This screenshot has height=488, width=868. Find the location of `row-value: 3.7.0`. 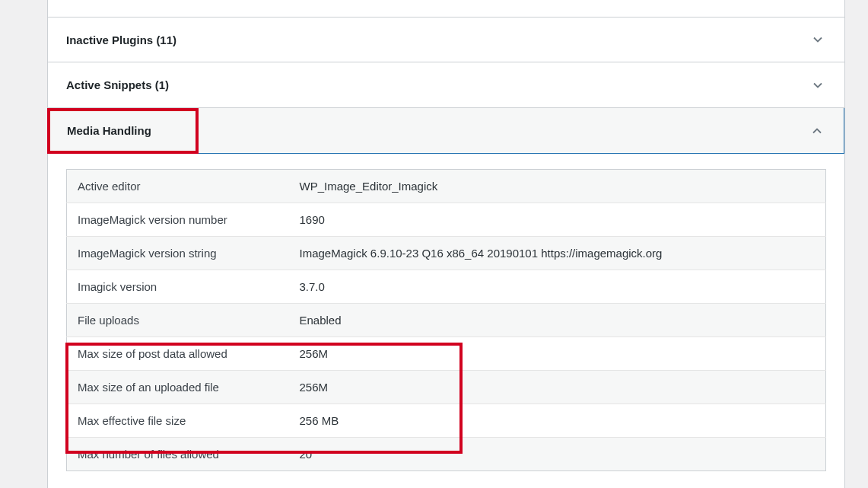

row-value: 3.7.0 is located at coordinates (558, 287).